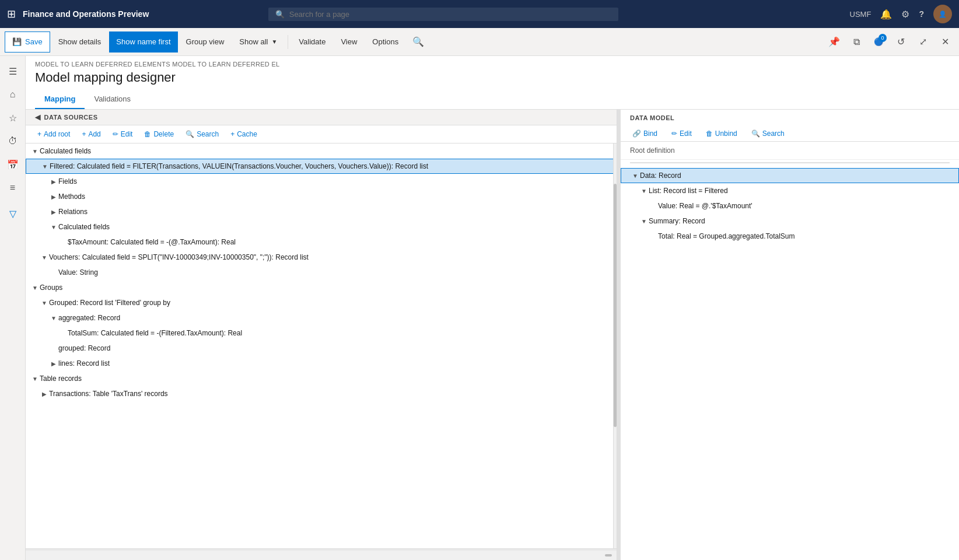  What do you see at coordinates (943, 14) in the screenshot?
I see `avatar: 👤` at bounding box center [943, 14].